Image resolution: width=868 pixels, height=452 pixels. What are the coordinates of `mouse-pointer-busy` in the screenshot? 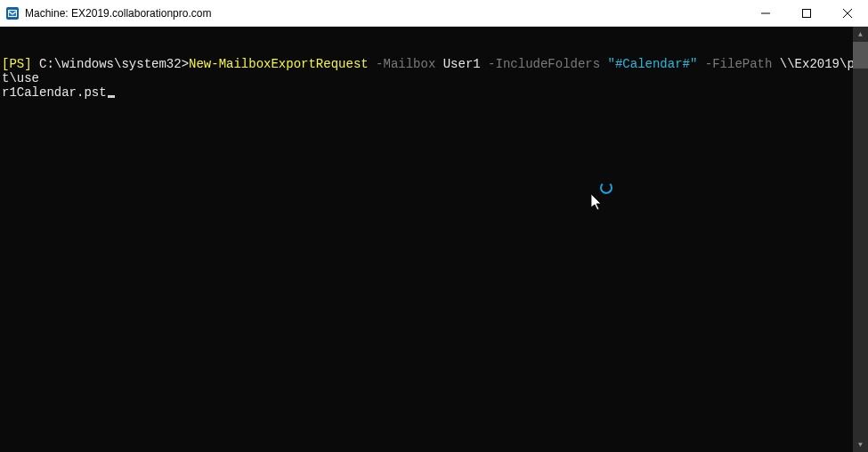 It's located at (606, 215).